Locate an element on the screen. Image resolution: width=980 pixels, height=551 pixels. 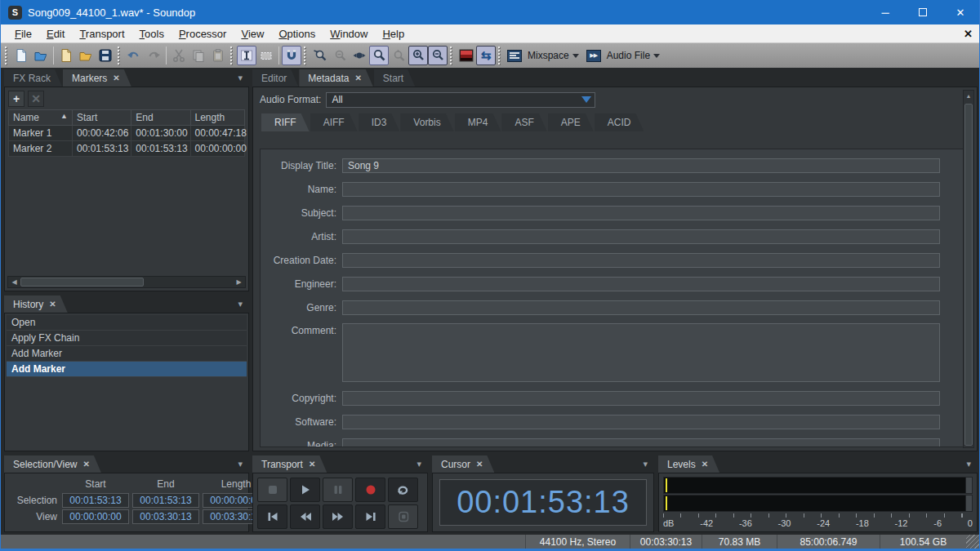
col-header-start: Start is located at coordinates (102, 118).